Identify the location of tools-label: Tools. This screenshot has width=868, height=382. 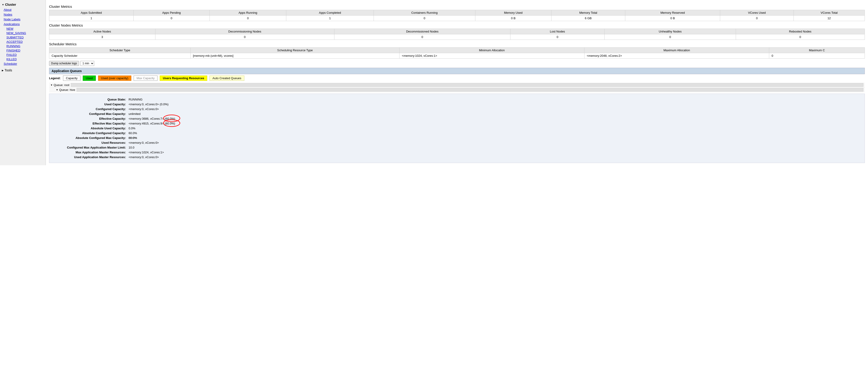
(8, 70).